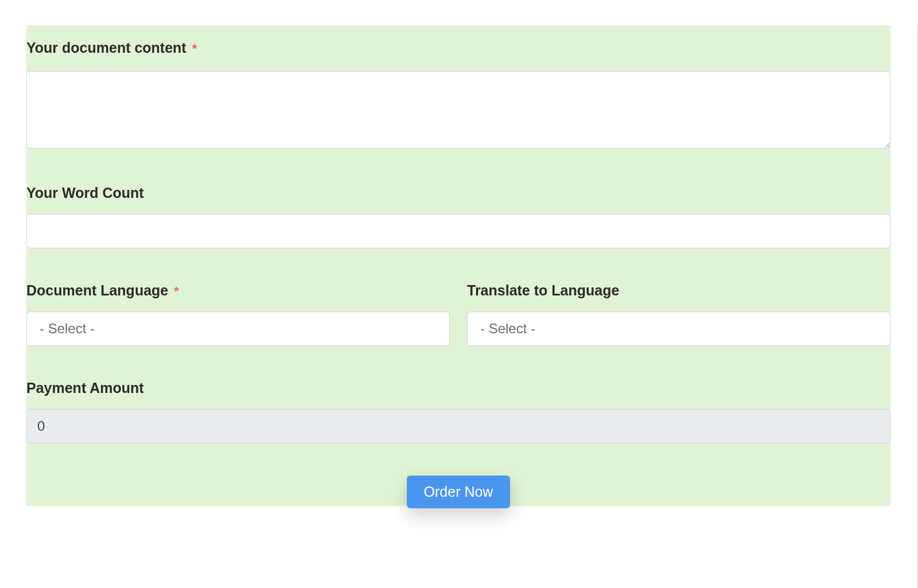 Image resolution: width=918 pixels, height=588 pixels. I want to click on label-payment-amount: Payment Amount, so click(85, 388).